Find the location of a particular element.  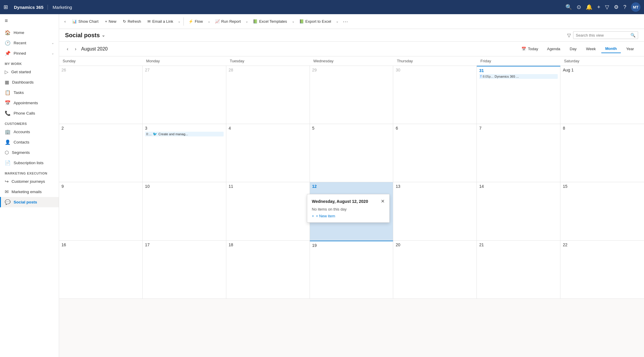

cal-cell-aug16: 16 is located at coordinates (101, 270).